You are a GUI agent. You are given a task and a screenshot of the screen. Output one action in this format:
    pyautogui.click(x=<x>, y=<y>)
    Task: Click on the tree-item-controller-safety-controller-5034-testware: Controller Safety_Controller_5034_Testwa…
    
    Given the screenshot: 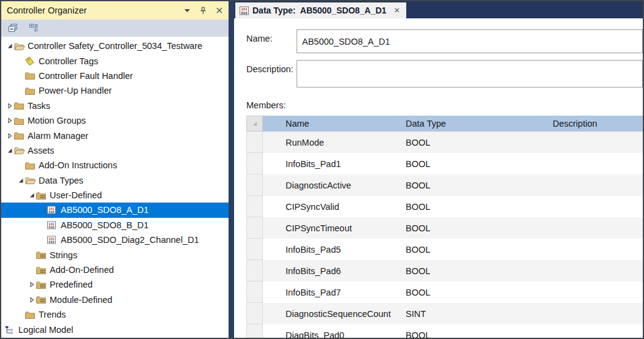 What is the action you would take?
    pyautogui.click(x=115, y=46)
    